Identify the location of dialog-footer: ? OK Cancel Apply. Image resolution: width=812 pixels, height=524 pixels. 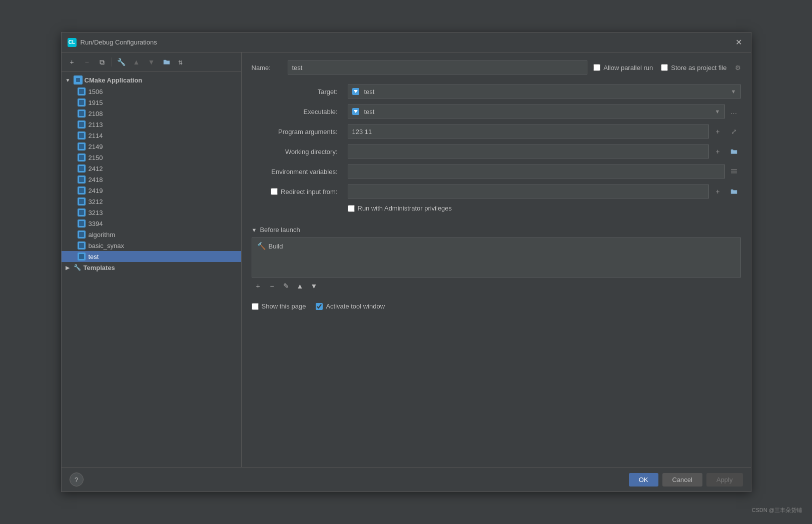
(406, 479).